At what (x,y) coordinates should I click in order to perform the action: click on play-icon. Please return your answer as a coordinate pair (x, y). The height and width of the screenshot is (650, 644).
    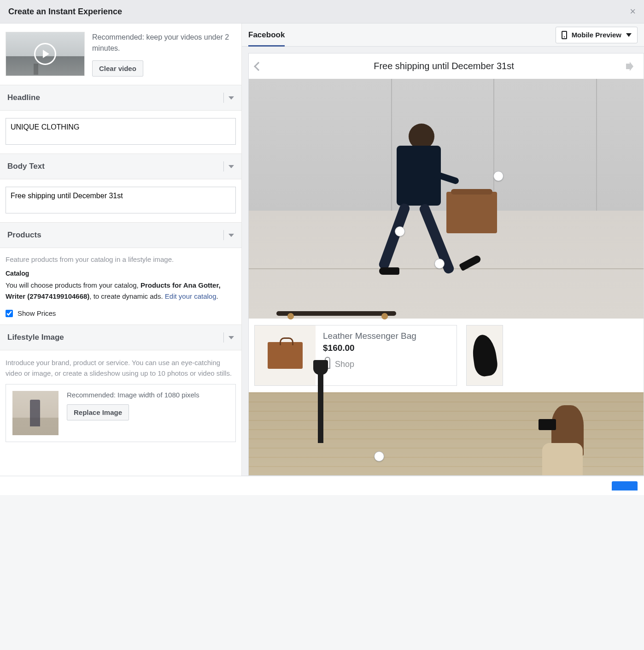
    Looking at the image, I should click on (45, 54).